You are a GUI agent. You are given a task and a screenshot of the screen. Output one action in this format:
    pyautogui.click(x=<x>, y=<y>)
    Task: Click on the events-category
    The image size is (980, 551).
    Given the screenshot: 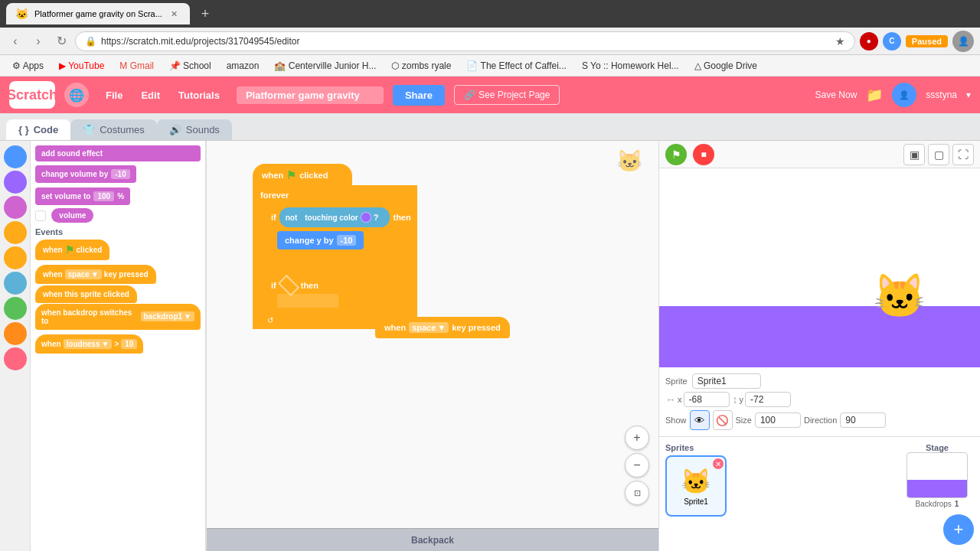 What is the action you would take?
    pyautogui.click(x=15, y=233)
    